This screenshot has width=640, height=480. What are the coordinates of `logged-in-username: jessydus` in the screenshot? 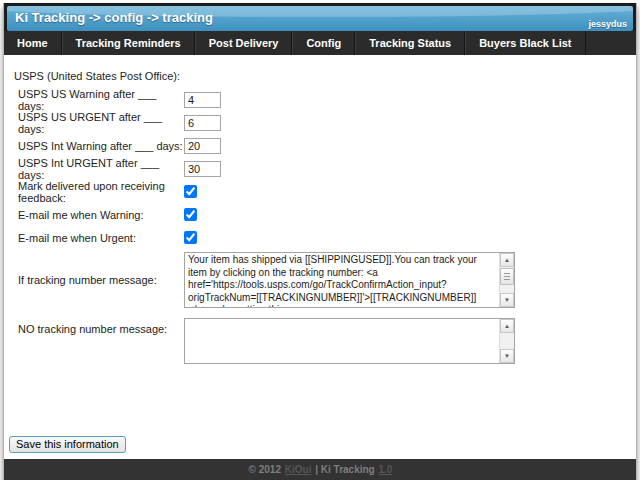 It's located at (608, 24).